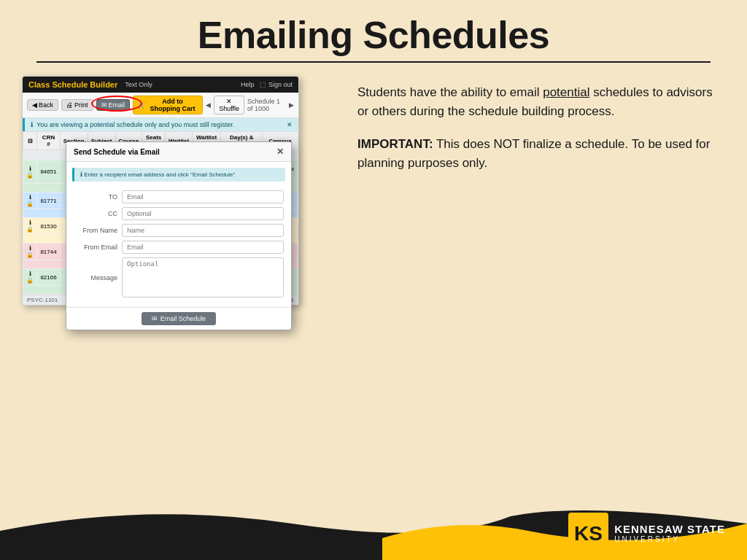 The width and height of the screenshot is (747, 560). Describe the element at coordinates (566, 92) in the screenshot. I see `potential-word: potential` at that location.